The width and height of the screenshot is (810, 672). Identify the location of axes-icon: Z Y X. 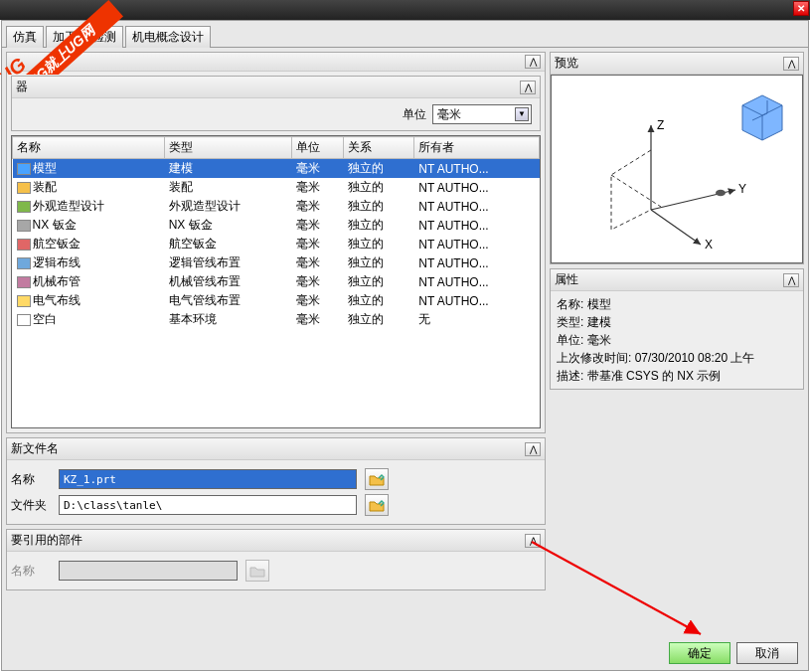
(676, 185).